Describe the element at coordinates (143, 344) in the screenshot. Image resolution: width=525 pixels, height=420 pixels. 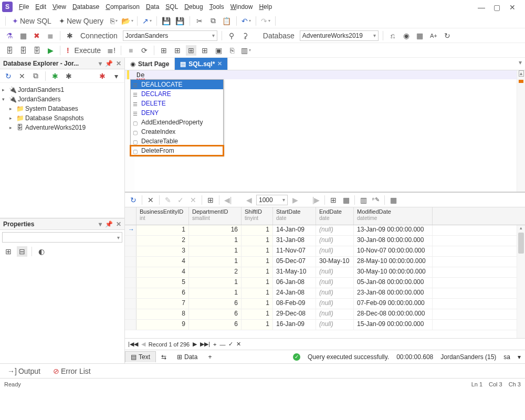
I see `nav-prev-icon: ◀` at that location.